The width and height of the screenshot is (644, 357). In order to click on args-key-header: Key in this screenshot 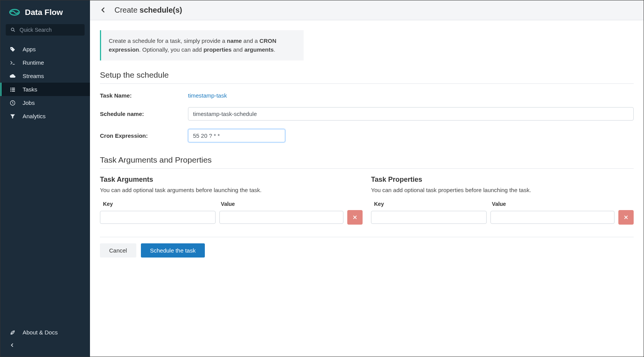, I will do `click(158, 204)`.